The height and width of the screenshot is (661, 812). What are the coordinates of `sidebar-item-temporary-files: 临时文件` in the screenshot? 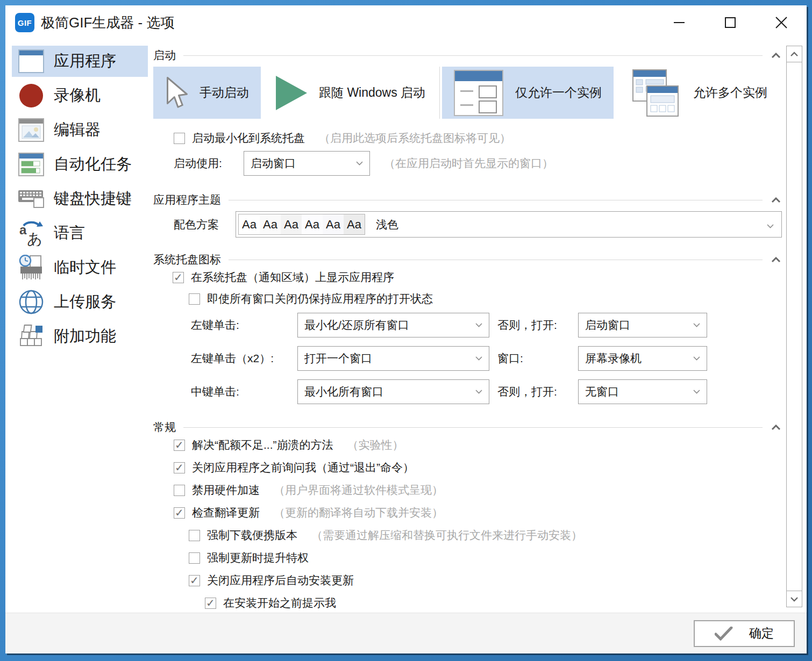 It's located at (80, 268).